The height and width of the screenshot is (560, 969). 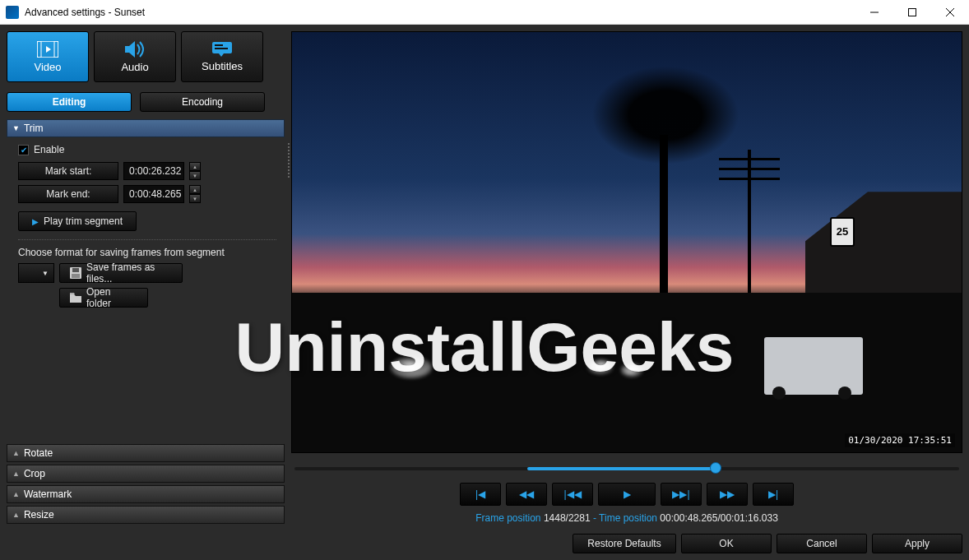 I want to click on preview-timestamp: 01/30/2020 17:35:51, so click(x=900, y=441).